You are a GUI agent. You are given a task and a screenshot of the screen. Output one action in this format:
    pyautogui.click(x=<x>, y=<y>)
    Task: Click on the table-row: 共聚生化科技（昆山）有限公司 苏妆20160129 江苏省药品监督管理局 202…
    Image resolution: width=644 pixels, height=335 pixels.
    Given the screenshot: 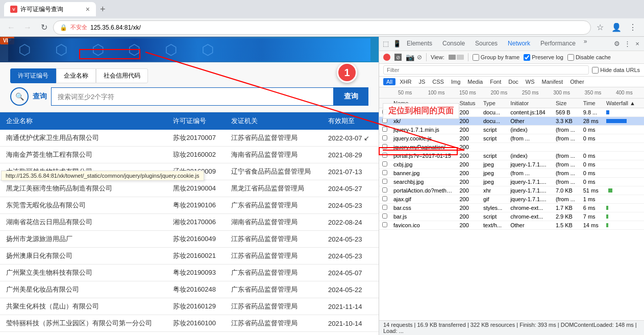 What is the action you would take?
    pyautogui.click(x=189, y=306)
    